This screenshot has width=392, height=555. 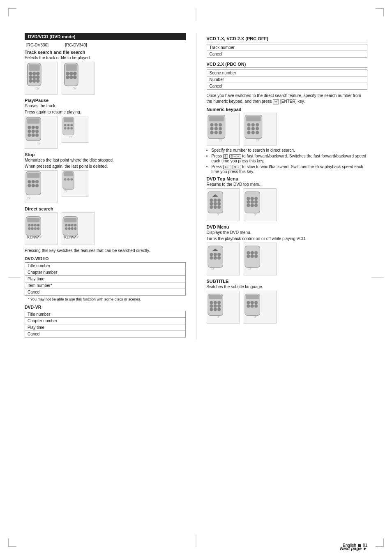 What do you see at coordinates (260, 129) in the screenshot?
I see `numeric-keypad-img-2: ☞` at bounding box center [260, 129].